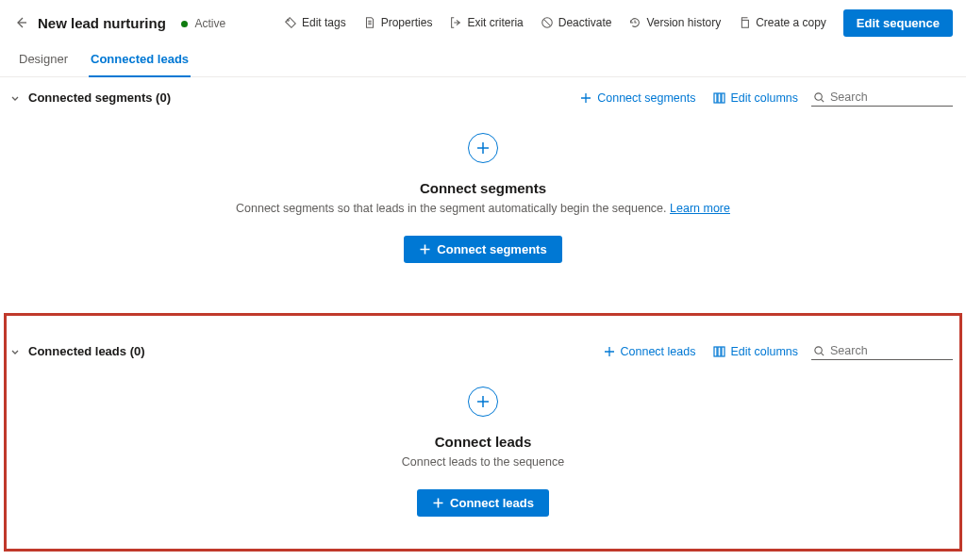 The image size is (966, 560). Describe the element at coordinates (483, 503) in the screenshot. I see `connect-leads-button: Connect leads` at that location.